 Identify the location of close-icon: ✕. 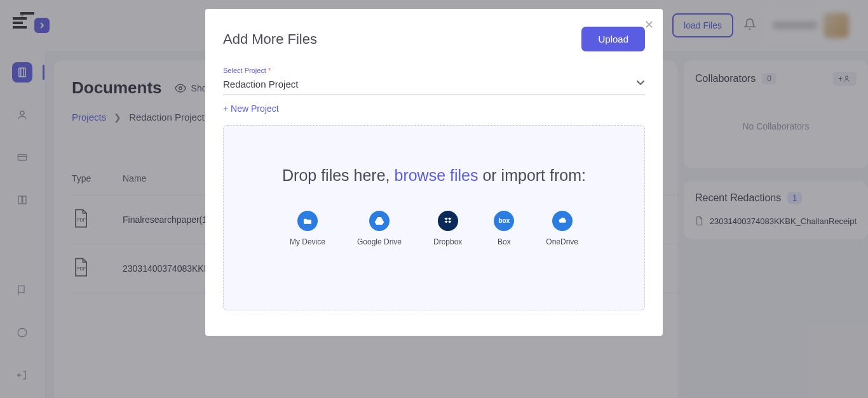
(649, 25).